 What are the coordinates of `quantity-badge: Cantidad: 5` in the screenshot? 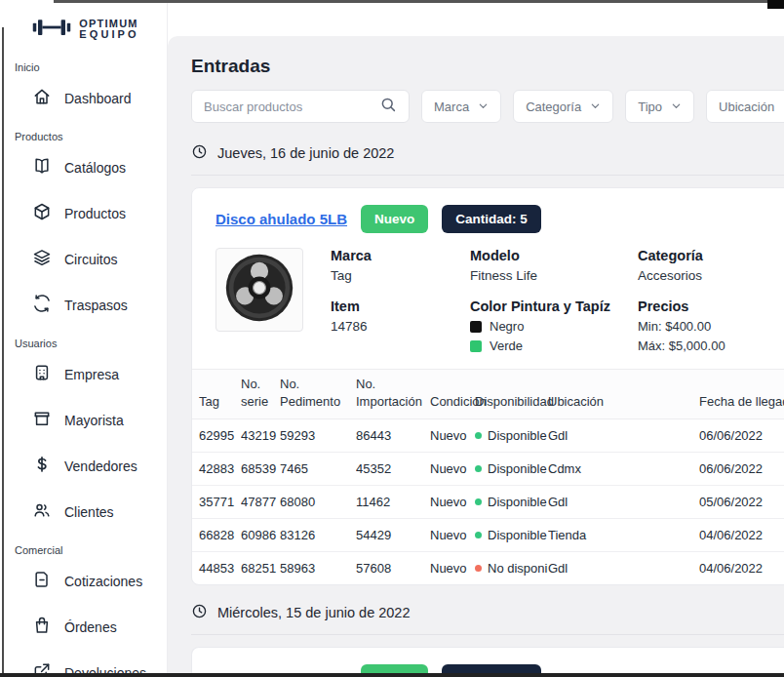 It's located at (491, 219).